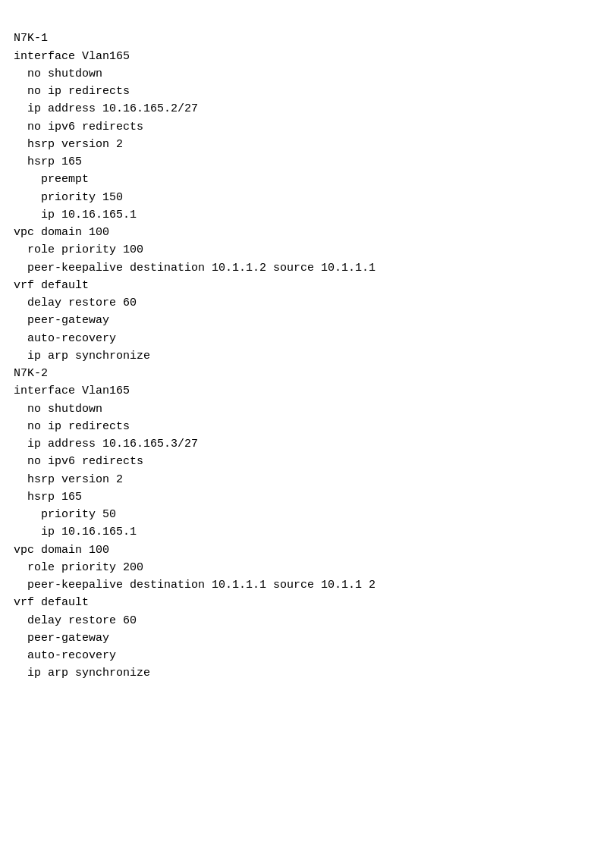  Describe the element at coordinates (308, 268) in the screenshot. I see `code-line-n7k1-peer-keepalive: peer-keepalive destination 10.1.1.2 sour…` at that location.